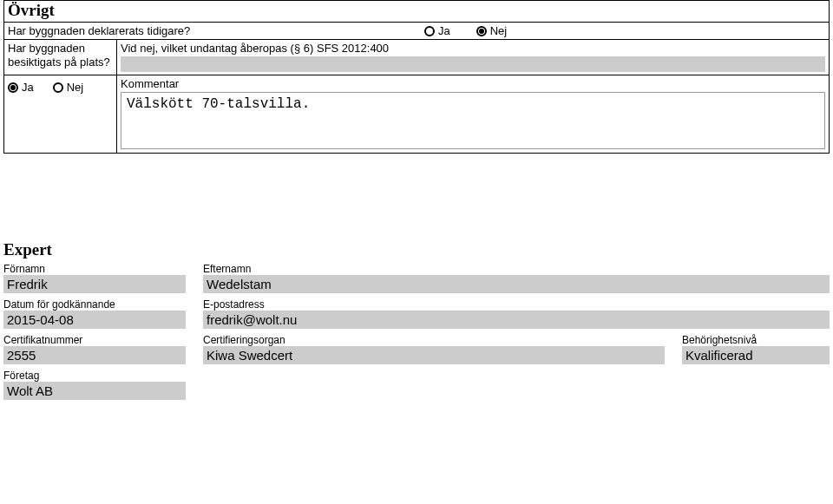  What do you see at coordinates (95, 376) in the screenshot?
I see `foretag-label: Företag` at bounding box center [95, 376].